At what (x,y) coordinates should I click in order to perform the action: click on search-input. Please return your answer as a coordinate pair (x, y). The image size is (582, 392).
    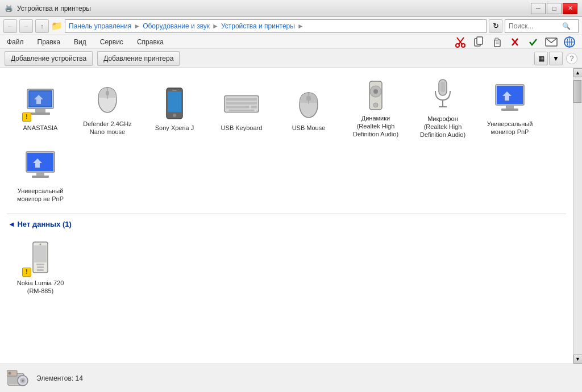
    Looking at the image, I should click on (534, 26).